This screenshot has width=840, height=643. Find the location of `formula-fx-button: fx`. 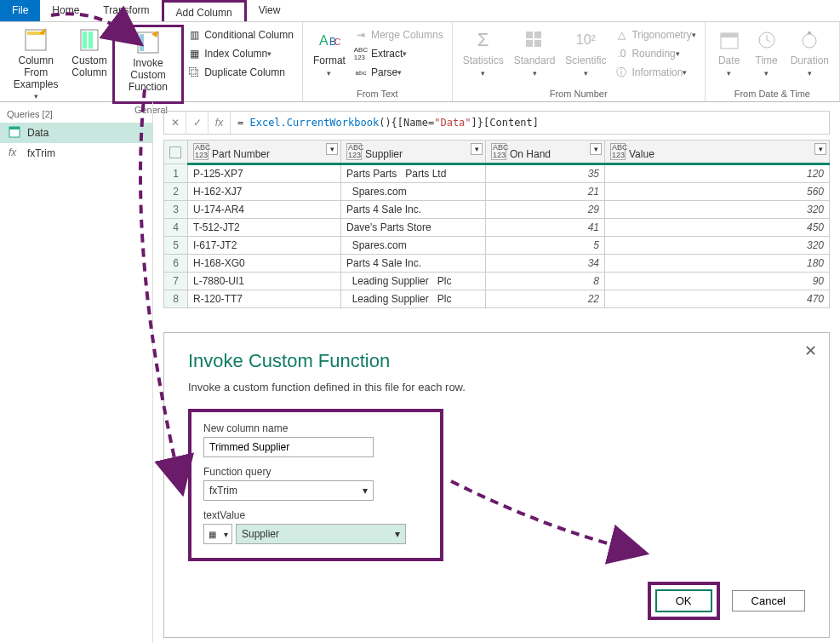

formula-fx-button: fx is located at coordinates (220, 123).